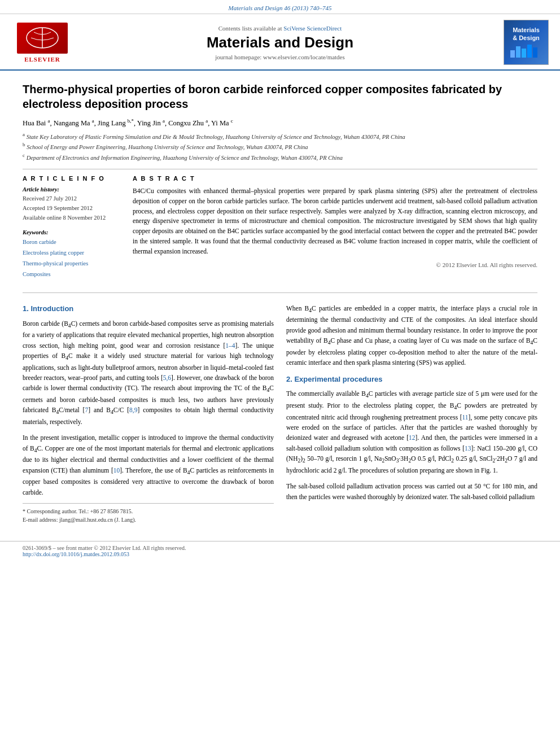  I want to click on journal-top-bar: Materials and Design 46 (2013) 740–745, so click(280, 7).